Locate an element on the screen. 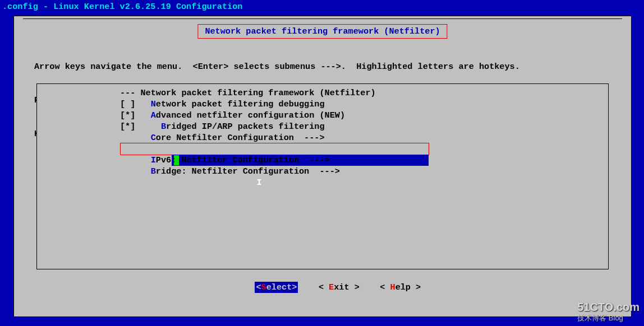  window-title: .config - Linux Kernel v2.6.25.19 Config… is located at coordinates (322, 6).